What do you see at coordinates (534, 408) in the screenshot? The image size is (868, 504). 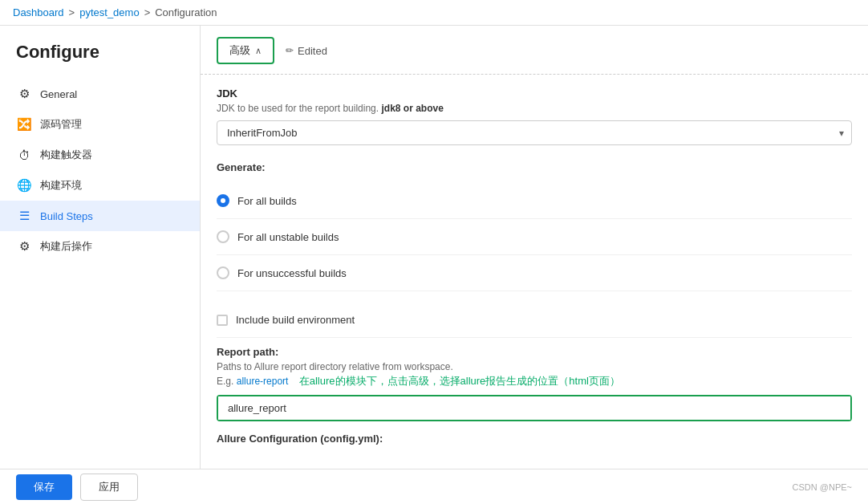 I see `report-input-wrapper` at bounding box center [534, 408].